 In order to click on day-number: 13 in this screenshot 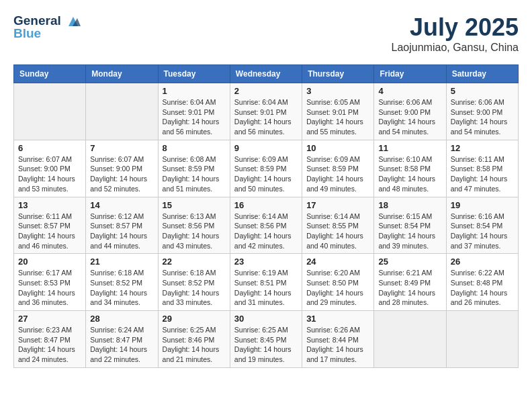, I will do `click(50, 205)`.